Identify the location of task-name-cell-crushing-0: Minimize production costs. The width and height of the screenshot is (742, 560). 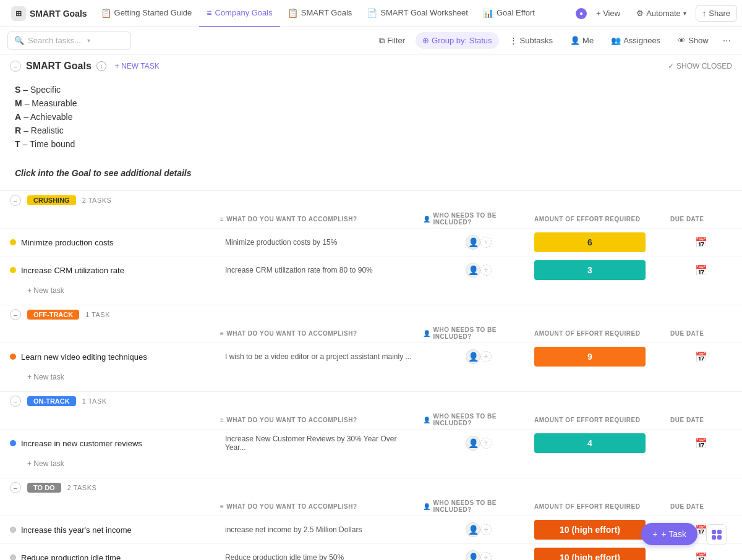
(115, 242).